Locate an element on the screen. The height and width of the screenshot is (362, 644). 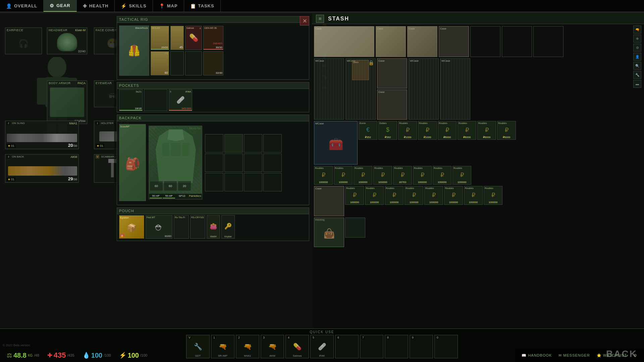
pocket-slot-3: 5 IFAK 🩹 345/300 is located at coordinates (180, 100).